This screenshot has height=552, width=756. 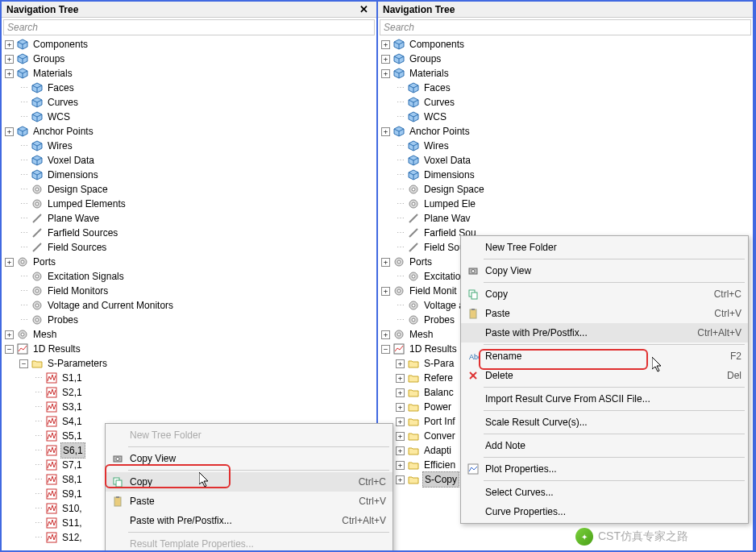 What do you see at coordinates (190, 262) in the screenshot?
I see `tree-item: +Ports` at bounding box center [190, 262].